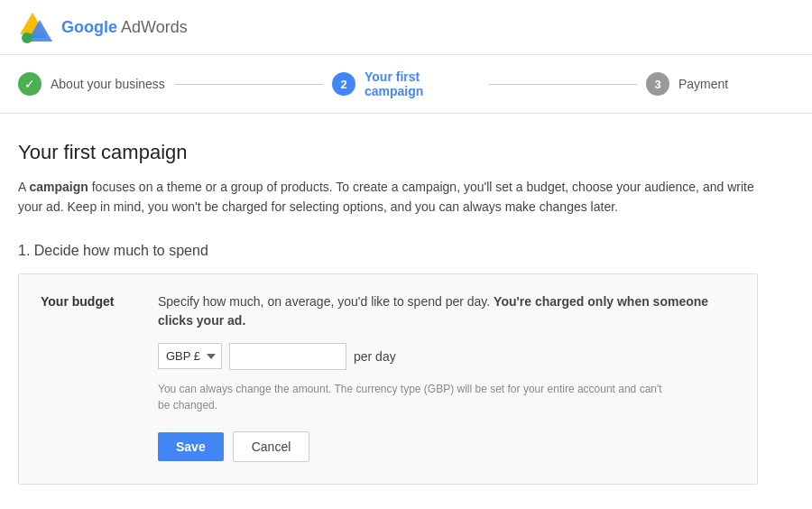 This screenshot has height=509, width=812. Describe the element at coordinates (272, 447) in the screenshot. I see `cancel-button: Cancel` at that location.